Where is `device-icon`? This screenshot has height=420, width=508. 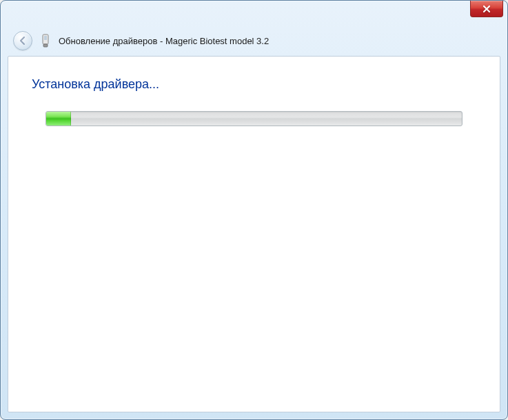 device-icon is located at coordinates (45, 41).